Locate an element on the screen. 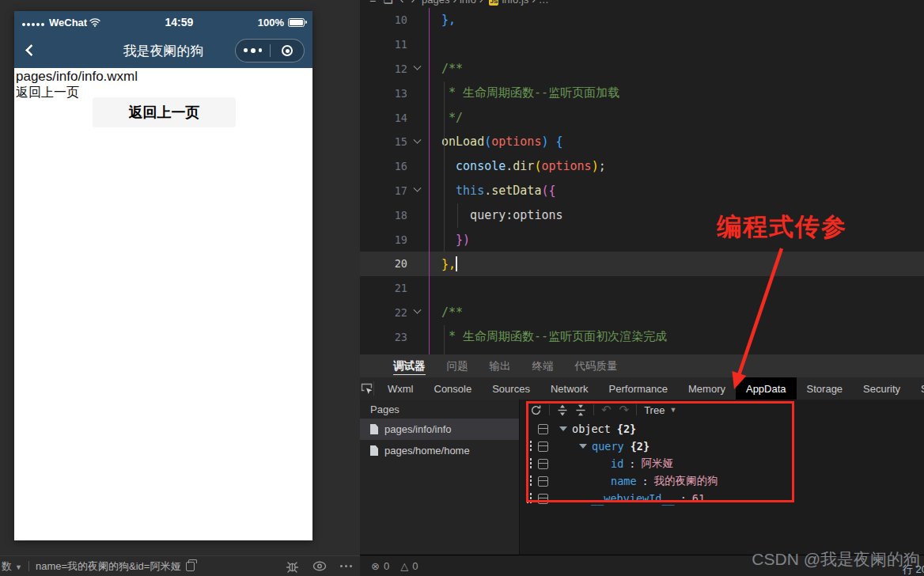  code-line-20: 20}, is located at coordinates (642, 264).